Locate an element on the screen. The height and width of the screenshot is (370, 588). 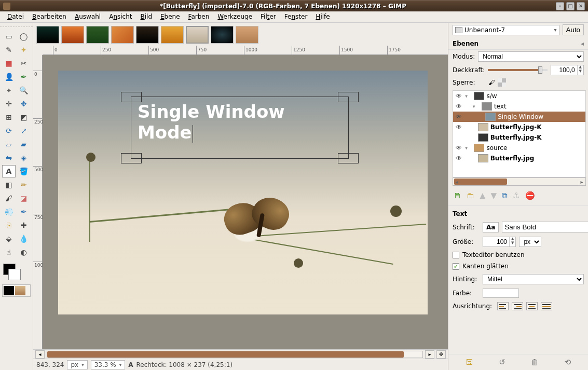
dock-reset-icon: ⟲ is located at coordinates (568, 362).